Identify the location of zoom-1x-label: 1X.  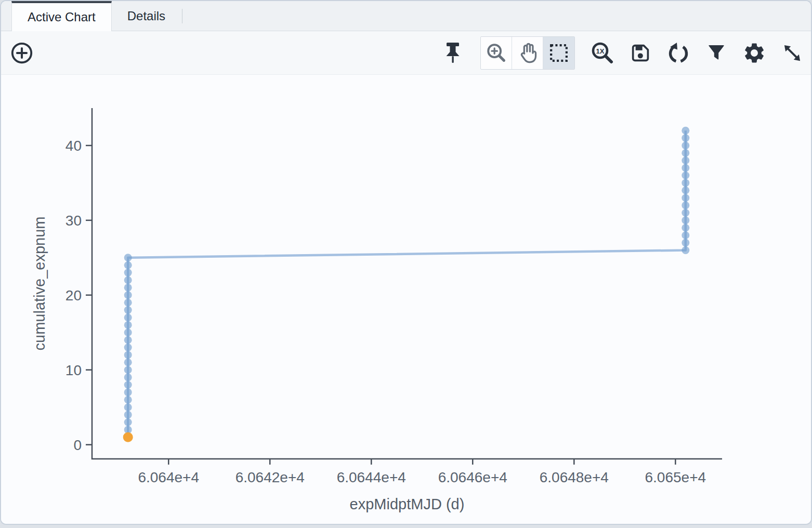
(600, 51).